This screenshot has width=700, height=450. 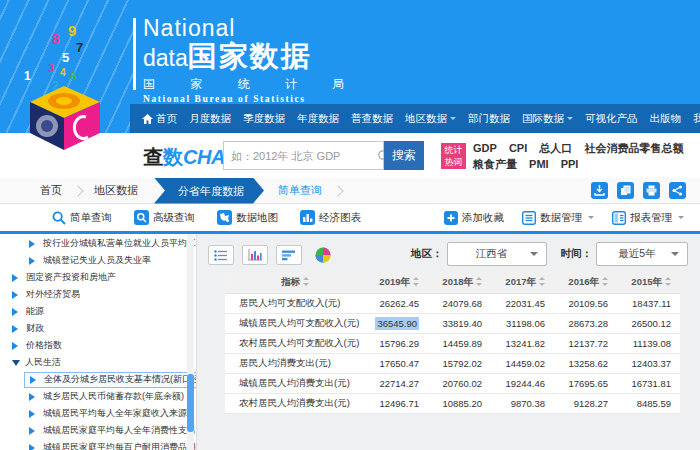 I want to click on hot-word-grain: 粮食产量, so click(x=495, y=164).